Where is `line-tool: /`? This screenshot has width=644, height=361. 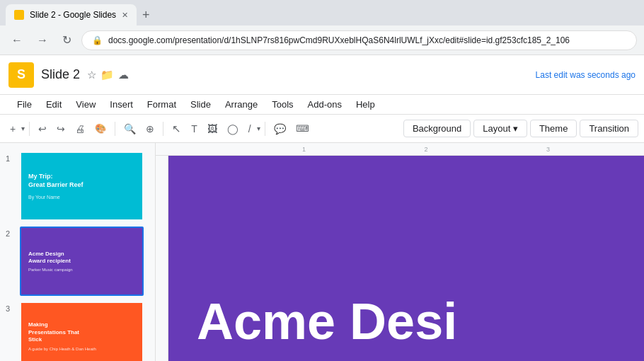 line-tool: / is located at coordinates (250, 129).